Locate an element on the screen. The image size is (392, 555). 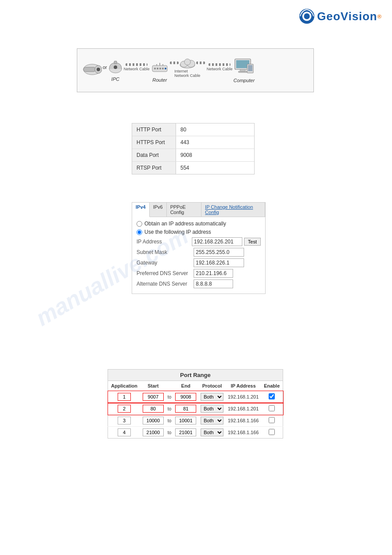
row4-end-input is located at coordinates (186, 432).